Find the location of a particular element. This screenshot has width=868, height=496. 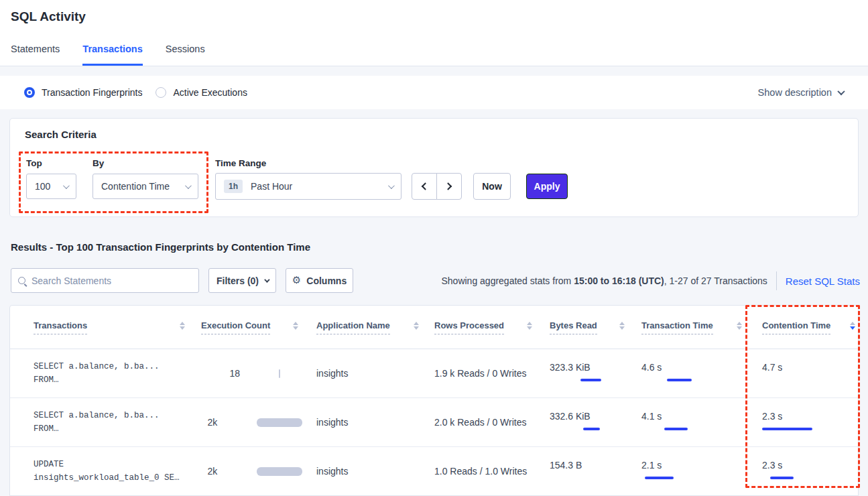

column-header-rows-processed: Rows Processed is located at coordinates (488, 327).